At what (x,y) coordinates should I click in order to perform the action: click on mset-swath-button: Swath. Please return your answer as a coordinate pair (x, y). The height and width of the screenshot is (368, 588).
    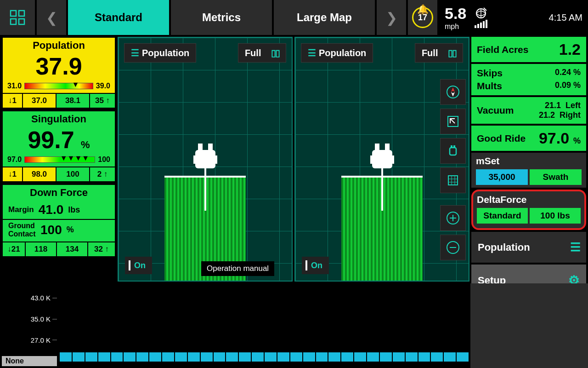
    Looking at the image, I should click on (556, 177).